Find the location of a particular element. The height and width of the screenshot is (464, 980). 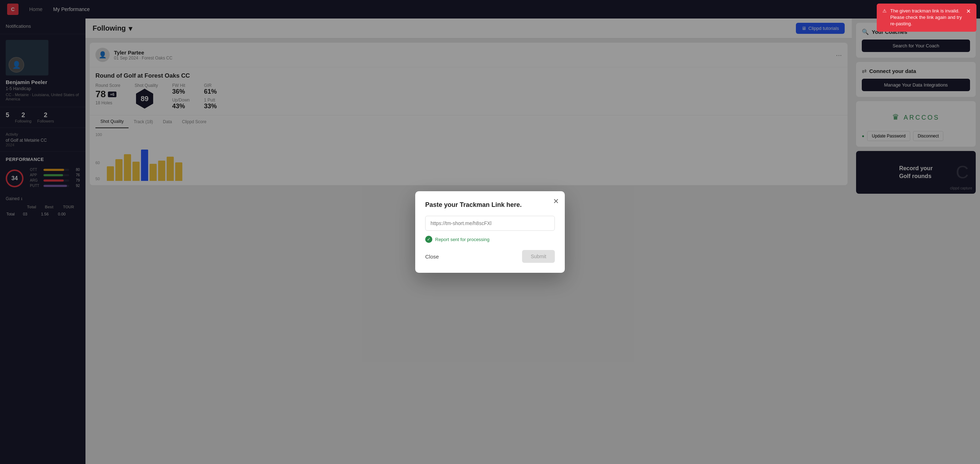

modal-submit-button: Submit is located at coordinates (538, 256).